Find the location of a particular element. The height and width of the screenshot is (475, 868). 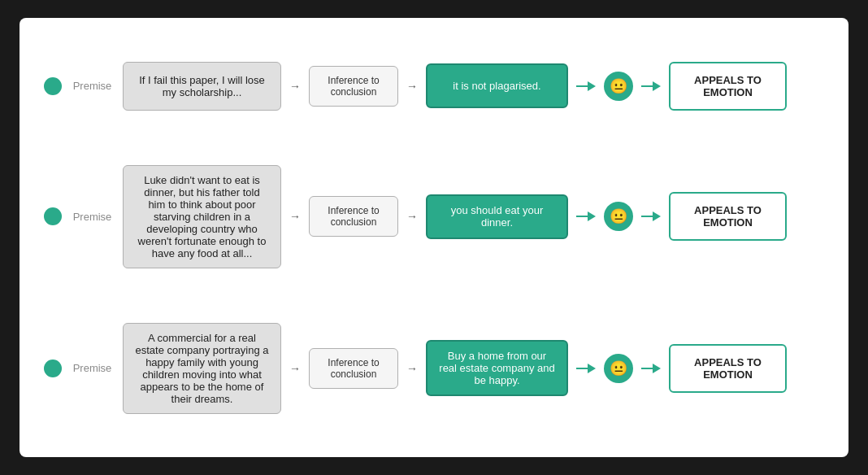

conclusion-box-1: it is not plagarised. is located at coordinates (497, 86).